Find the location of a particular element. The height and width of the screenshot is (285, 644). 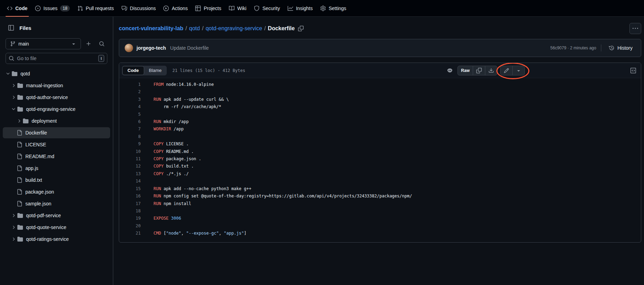

line-number: 6 is located at coordinates (130, 122).